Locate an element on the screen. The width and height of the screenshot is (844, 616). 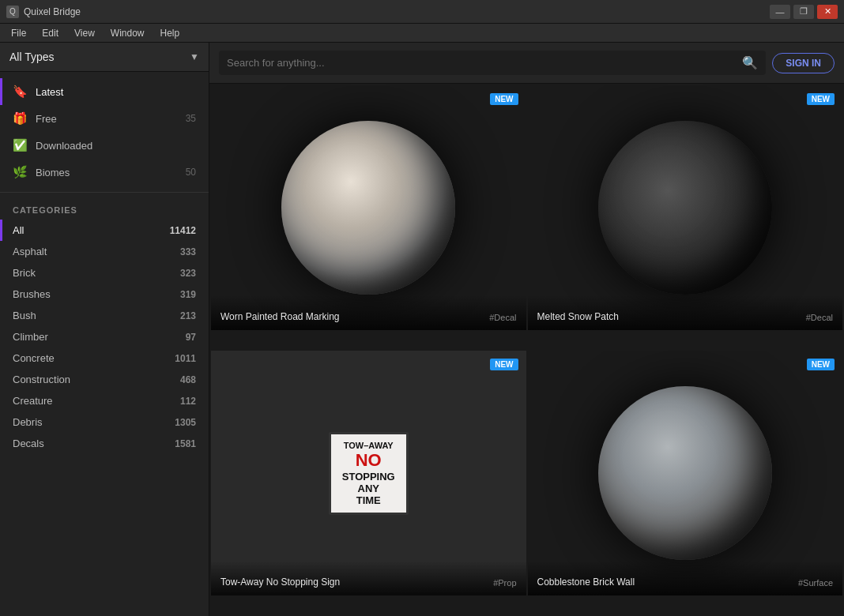
menu-help: Help is located at coordinates (171, 33).